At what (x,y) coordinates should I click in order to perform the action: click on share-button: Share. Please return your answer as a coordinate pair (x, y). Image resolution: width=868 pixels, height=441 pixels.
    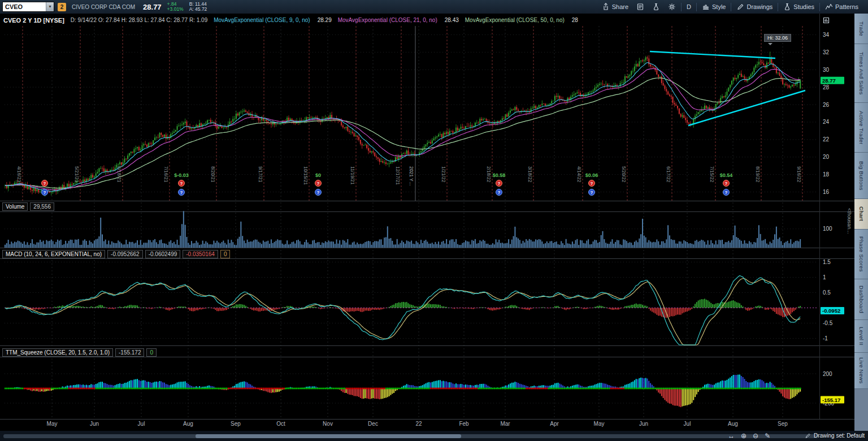
    Looking at the image, I should click on (615, 7).